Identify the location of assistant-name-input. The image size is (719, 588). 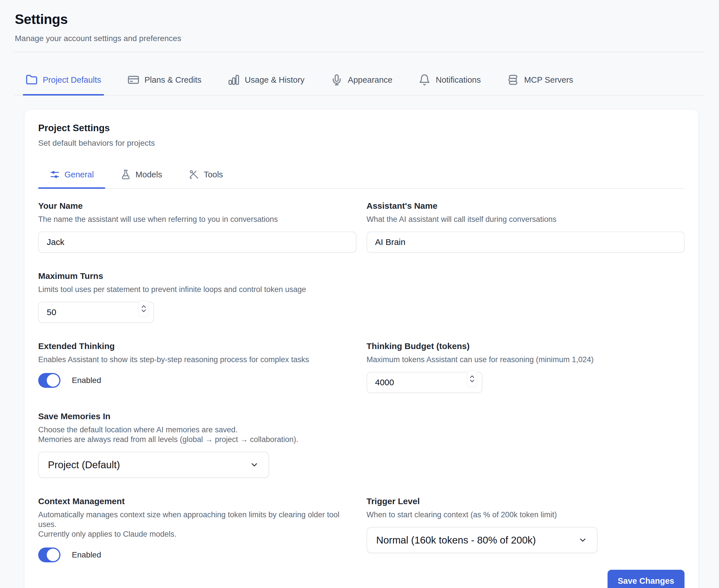
(526, 242).